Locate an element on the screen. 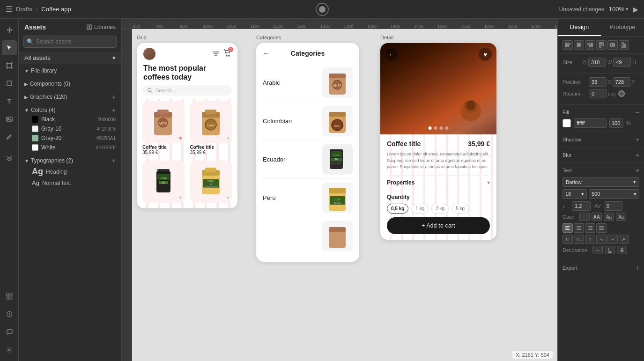  letter-spacing-input is located at coordinates (613, 206).